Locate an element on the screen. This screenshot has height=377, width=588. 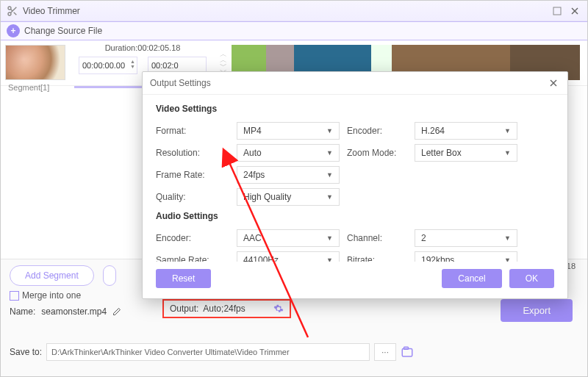
samplerate-select: 44100Hz▼ is located at coordinates (288, 256).